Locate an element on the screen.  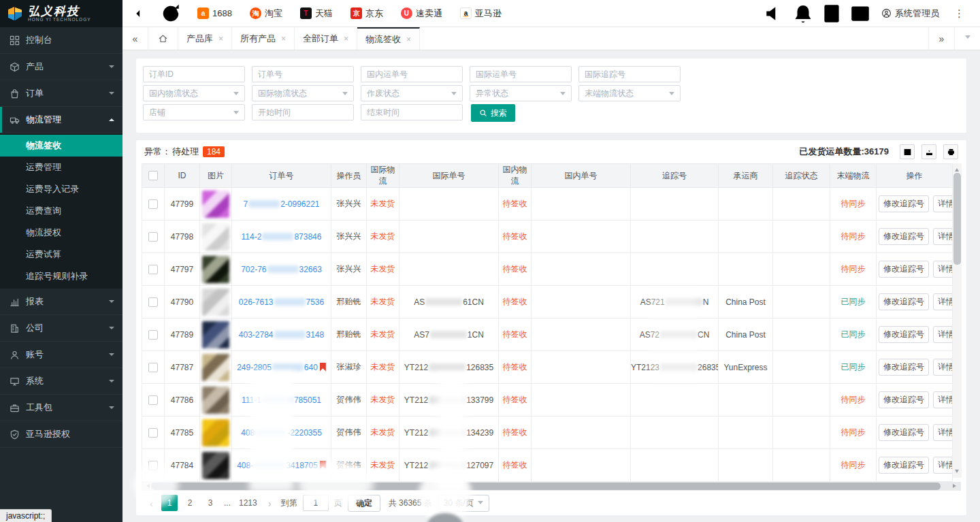
select-all-checkbox is located at coordinates (153, 176).